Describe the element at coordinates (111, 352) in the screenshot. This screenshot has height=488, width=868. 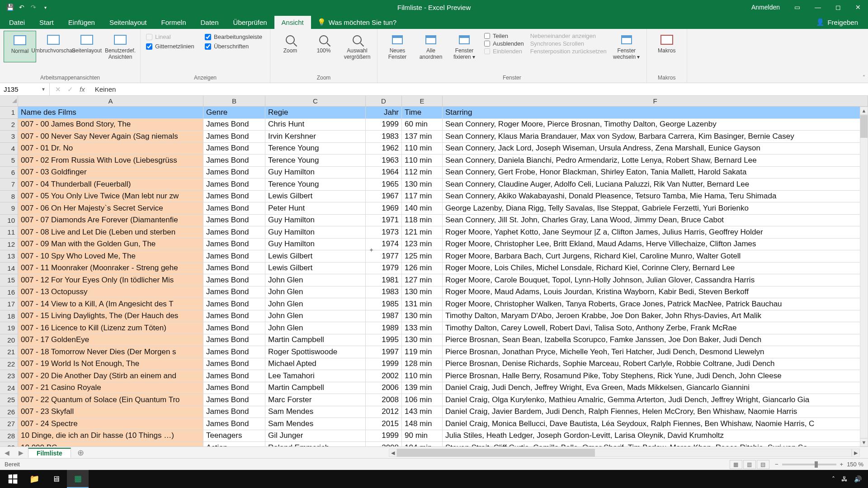
I see `cell: 007 - 18 Tomorrow Never Dies (Der Morgen…` at that location.